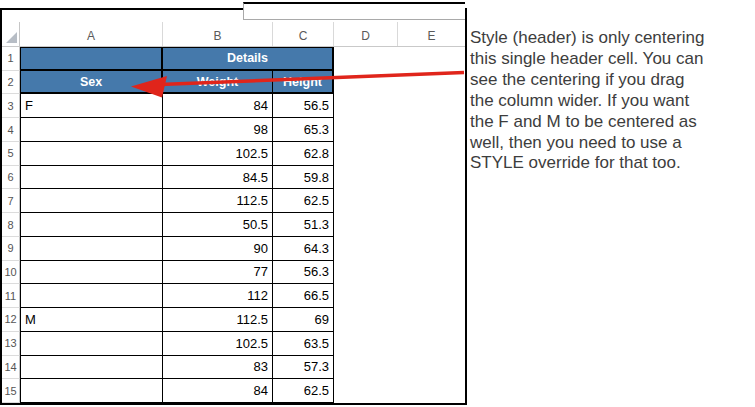 The height and width of the screenshot is (407, 755). What do you see at coordinates (304, 249) in the screenshot?
I see `height-cell: 64.3` at bounding box center [304, 249].